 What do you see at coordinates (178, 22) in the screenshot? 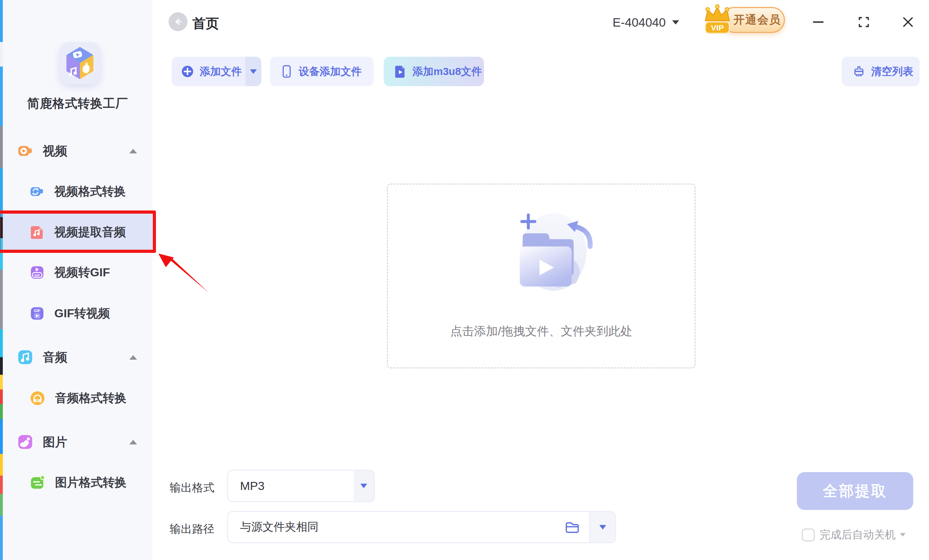
I see `back-arrow-icon` at bounding box center [178, 22].